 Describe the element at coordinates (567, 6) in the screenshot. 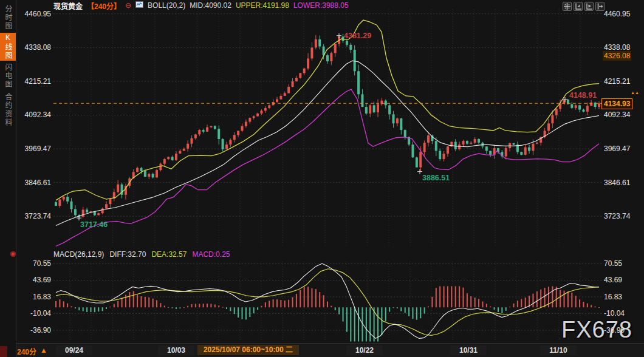

I see `move-chart-icon` at that location.